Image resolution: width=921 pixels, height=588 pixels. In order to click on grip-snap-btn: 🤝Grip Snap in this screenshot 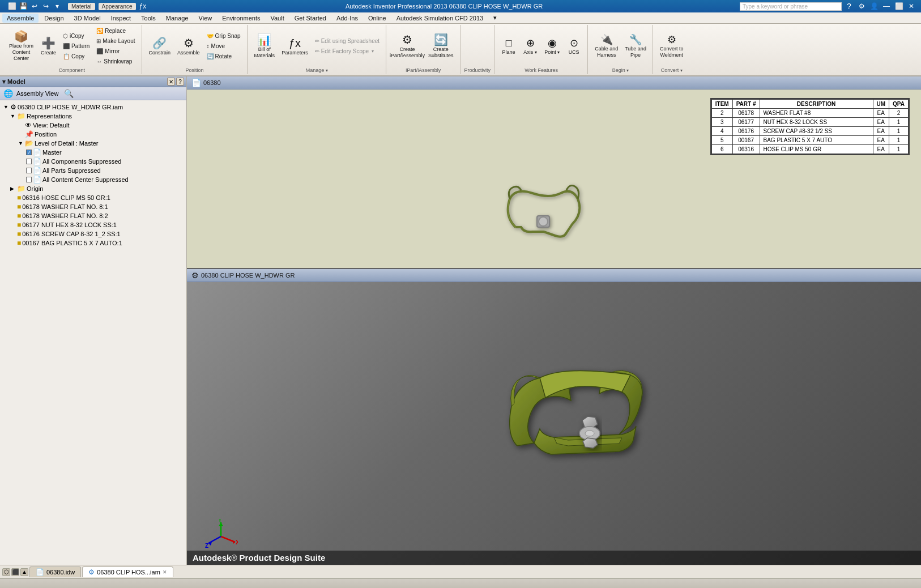, I will do `click(224, 36)`.